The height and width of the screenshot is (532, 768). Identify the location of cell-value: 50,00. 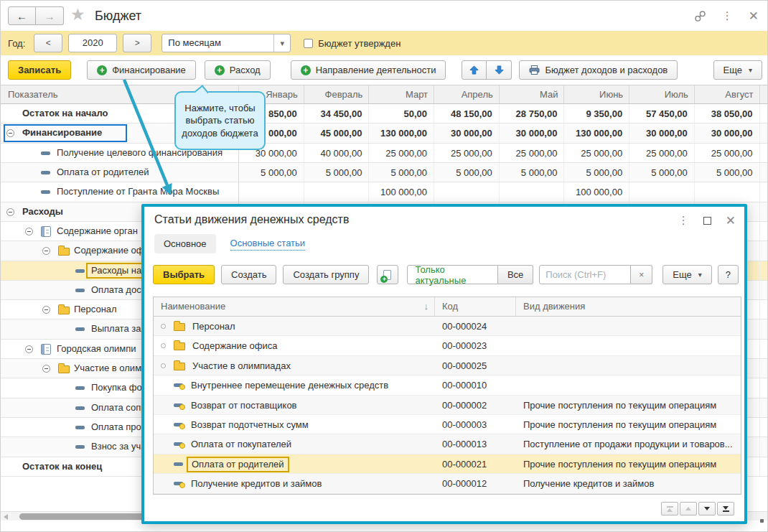
(402, 113).